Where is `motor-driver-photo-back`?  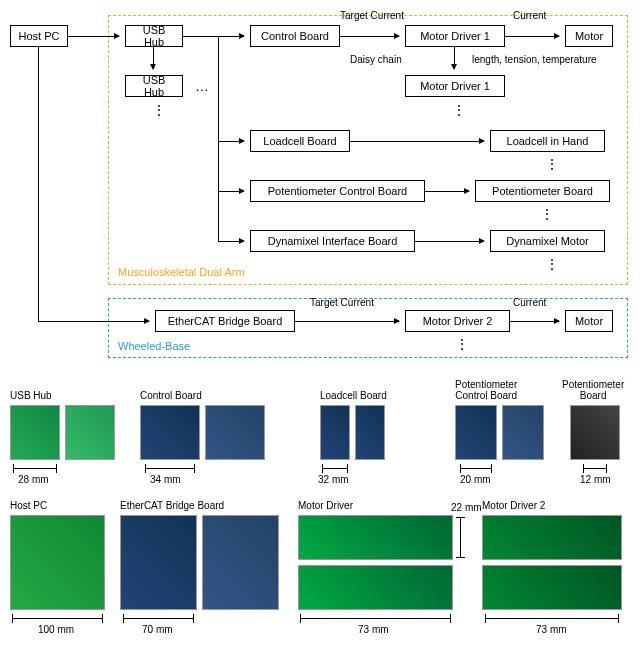
motor-driver-photo-back is located at coordinates (376, 588).